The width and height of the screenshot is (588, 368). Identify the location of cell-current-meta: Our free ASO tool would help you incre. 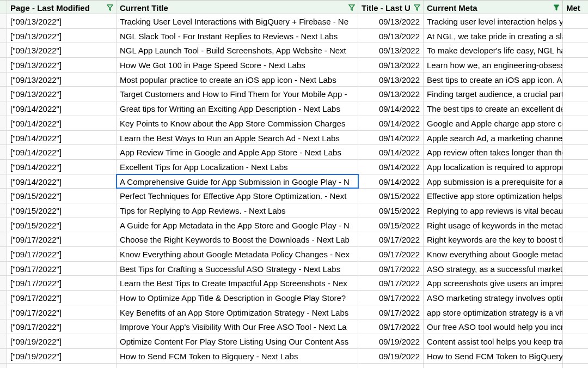
(493, 327).